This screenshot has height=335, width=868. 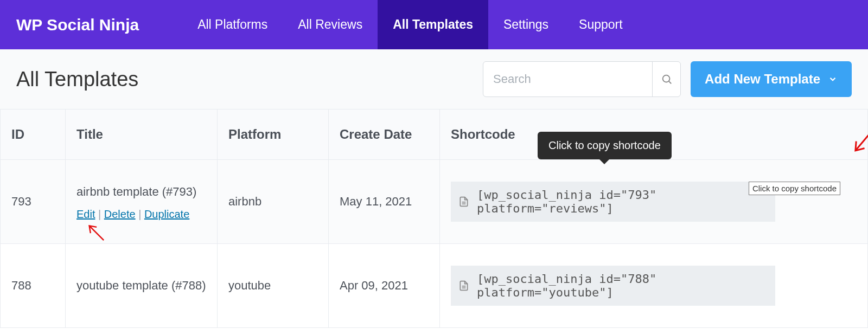 I want to click on col-title: Title, so click(x=142, y=134).